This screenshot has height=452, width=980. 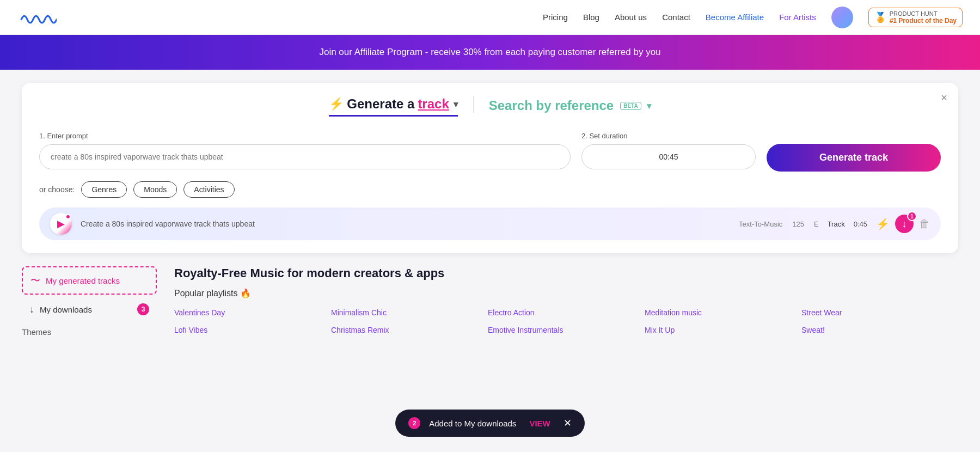 What do you see at coordinates (669, 136) in the screenshot?
I see `duration-label: 2. Set duration` at bounding box center [669, 136].